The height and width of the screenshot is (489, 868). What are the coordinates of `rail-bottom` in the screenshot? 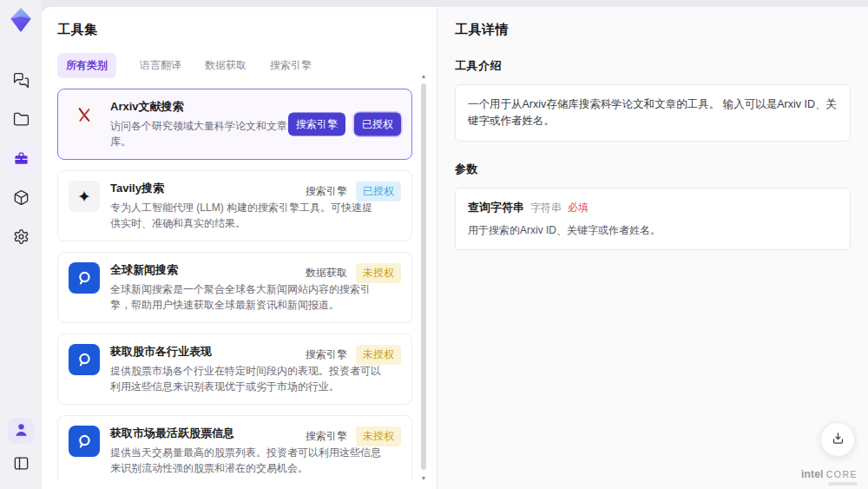 It's located at (21, 448).